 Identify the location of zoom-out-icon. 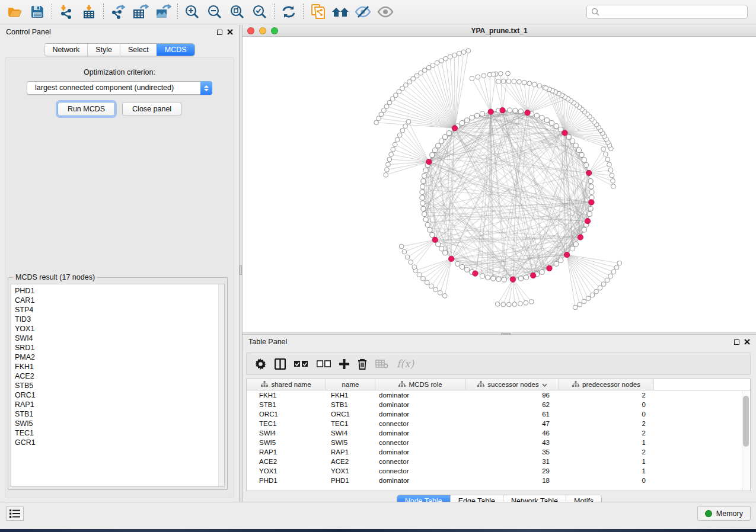
(215, 12).